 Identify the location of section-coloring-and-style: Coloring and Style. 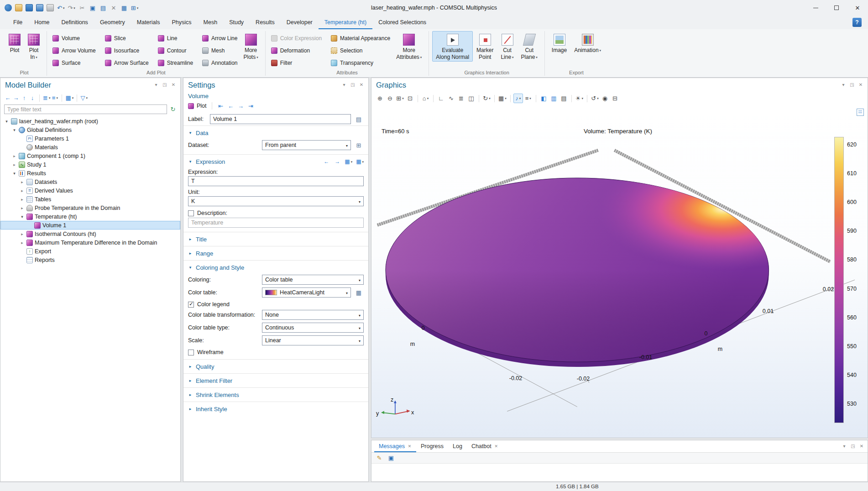
(276, 267).